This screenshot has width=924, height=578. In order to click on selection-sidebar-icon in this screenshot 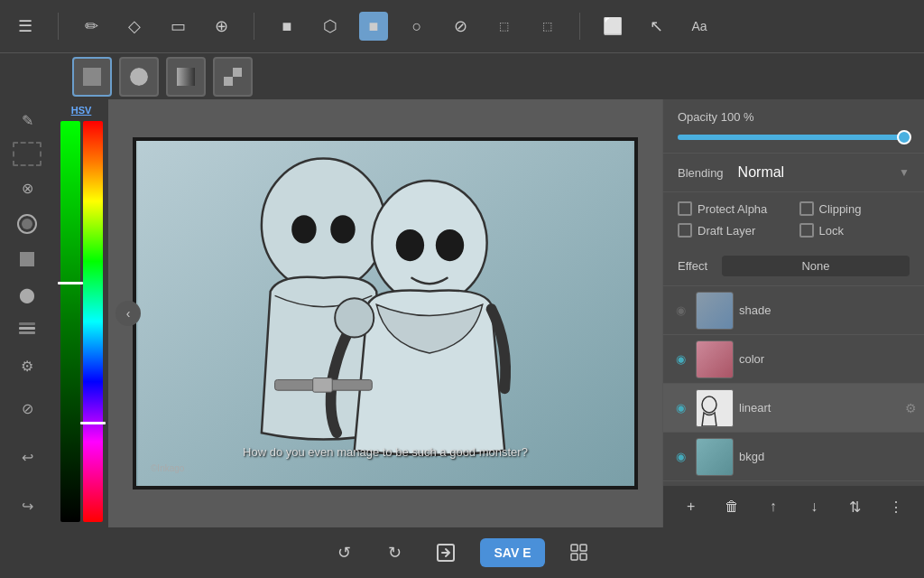, I will do `click(27, 154)`.